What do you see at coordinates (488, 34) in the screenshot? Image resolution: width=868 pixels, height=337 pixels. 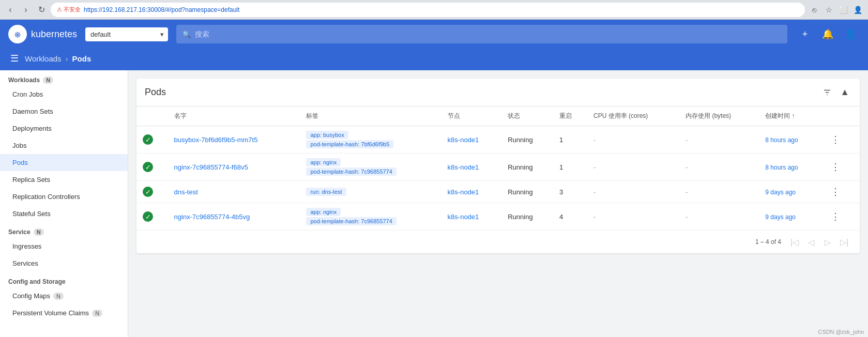 I see `search-input` at bounding box center [488, 34].